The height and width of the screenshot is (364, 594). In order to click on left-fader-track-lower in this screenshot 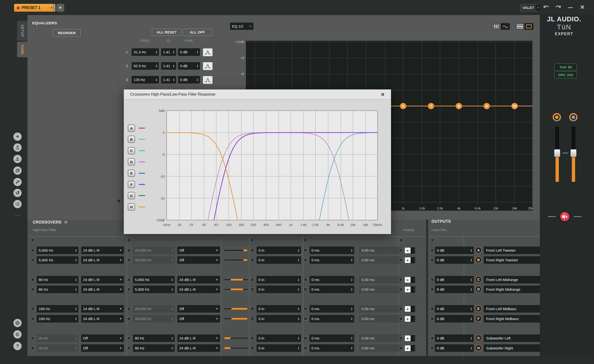, I will do `click(557, 167)`.